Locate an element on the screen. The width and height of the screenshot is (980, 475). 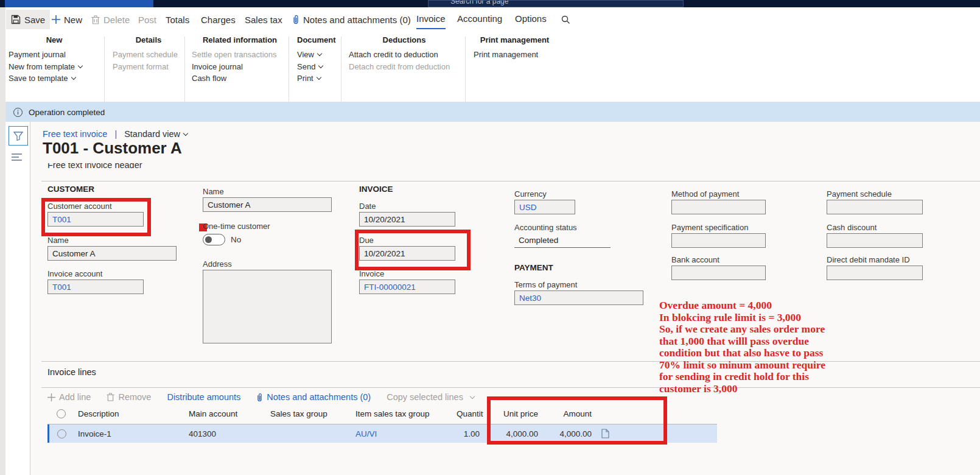
address-textarea is located at coordinates (267, 307).